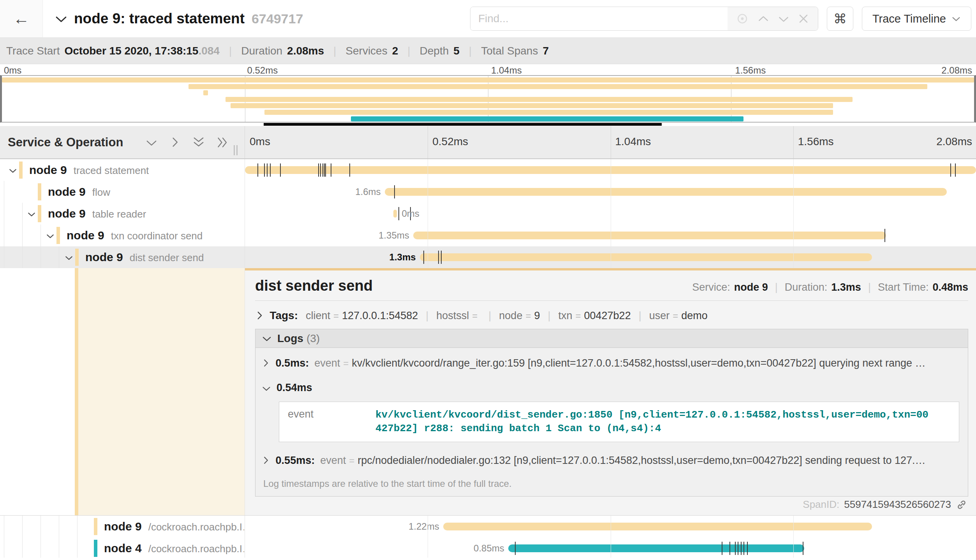 The image size is (976, 560). I want to click on ruler-tick: 1.04ms, so click(633, 142).